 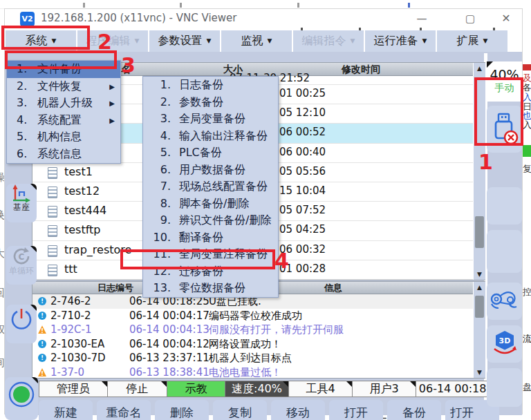 What do you see at coordinates (210, 272) in the screenshot?
I see `backup-submenu-item: 12. 迁移备份` at bounding box center [210, 272].